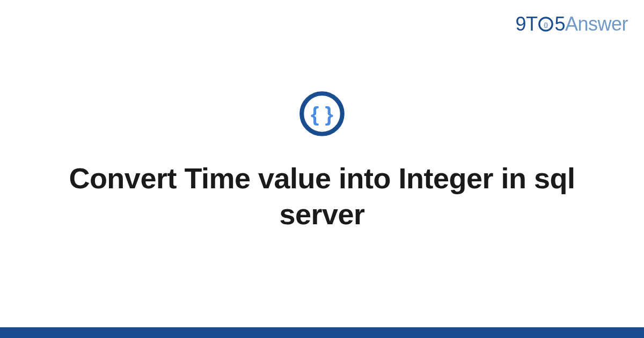 The height and width of the screenshot is (338, 644). What do you see at coordinates (322, 115) in the screenshot?
I see `code-braces-icon: { }` at bounding box center [322, 115].